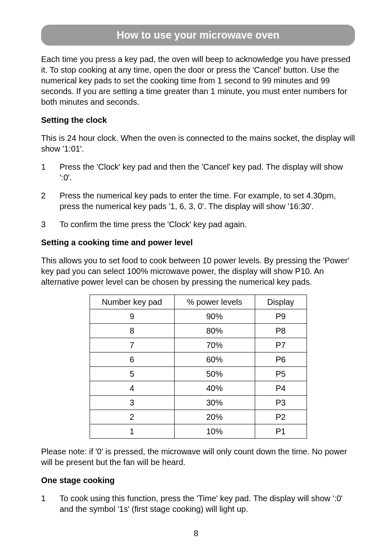 The width and height of the screenshot is (392, 555). I want to click on table-cell: 3, so click(132, 403).